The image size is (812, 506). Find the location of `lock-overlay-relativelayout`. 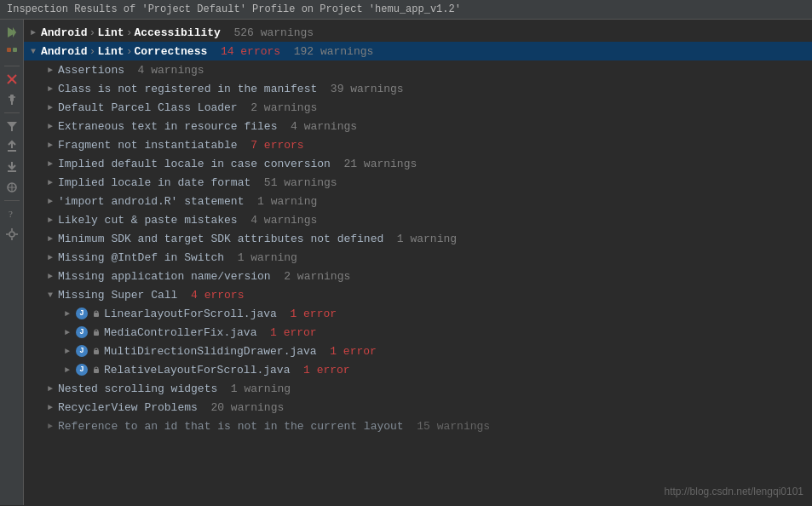

lock-overlay-relativelayout is located at coordinates (96, 370).